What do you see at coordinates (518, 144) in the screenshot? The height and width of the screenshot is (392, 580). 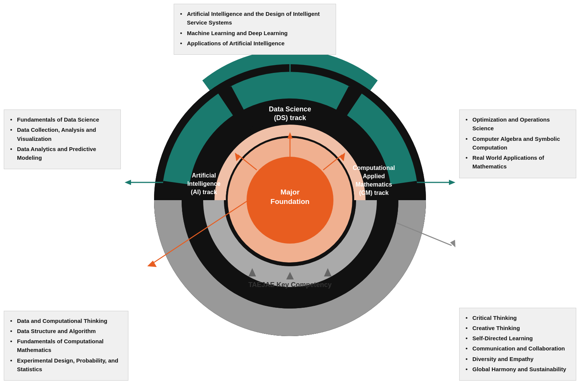 I see `right-top-info-box: Optimization and Operations Science Comp…` at bounding box center [518, 144].